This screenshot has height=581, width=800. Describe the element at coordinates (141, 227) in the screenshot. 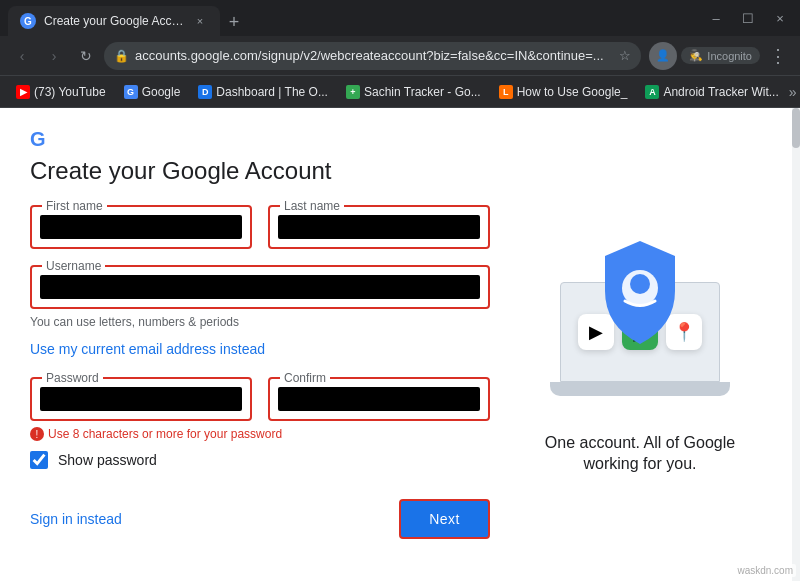

I see `first-name-redacted` at that location.